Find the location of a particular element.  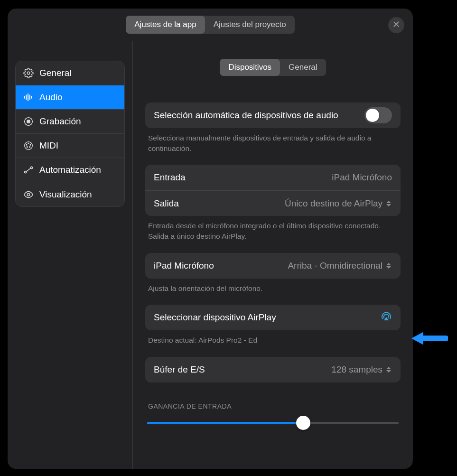

airplay-row: Seleccionar dispositivo AirPlay is located at coordinates (273, 317).